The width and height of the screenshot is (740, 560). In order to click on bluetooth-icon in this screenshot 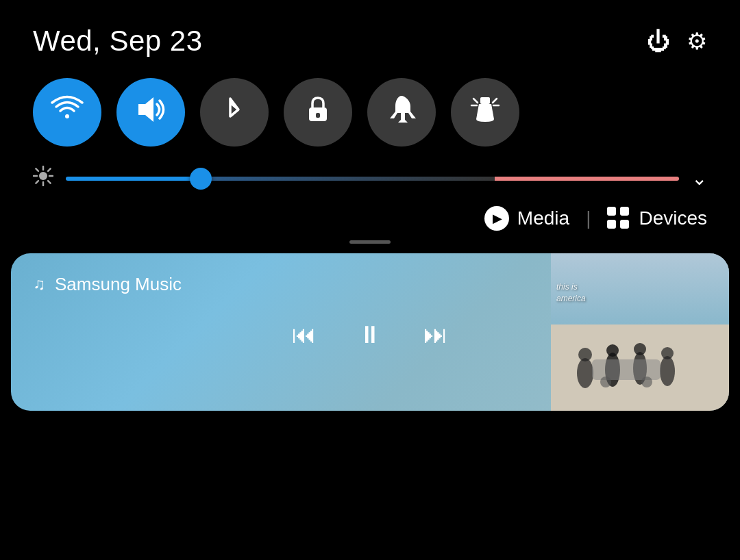, I will do `click(234, 112)`.